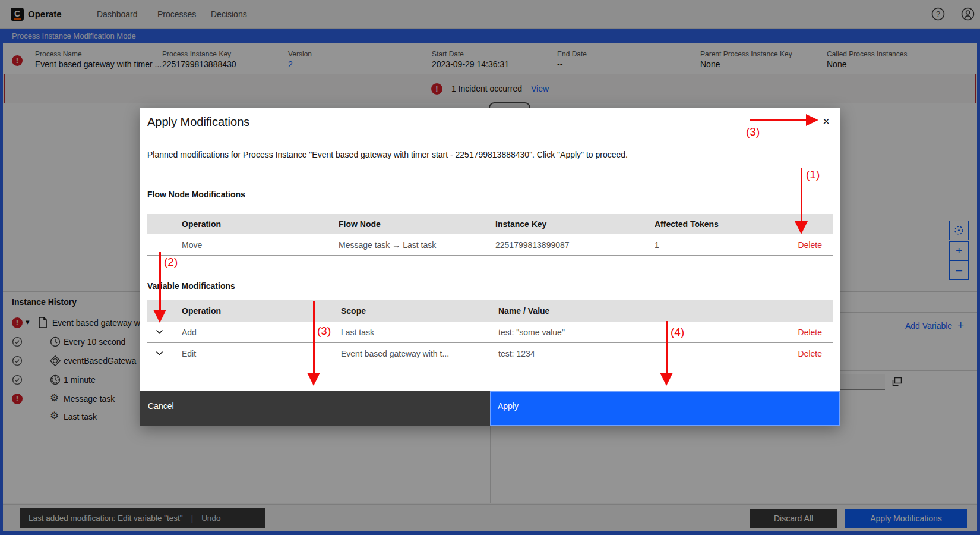 This screenshot has height=535, width=980. I want to click on cell-affected-tokens: 1, so click(717, 245).